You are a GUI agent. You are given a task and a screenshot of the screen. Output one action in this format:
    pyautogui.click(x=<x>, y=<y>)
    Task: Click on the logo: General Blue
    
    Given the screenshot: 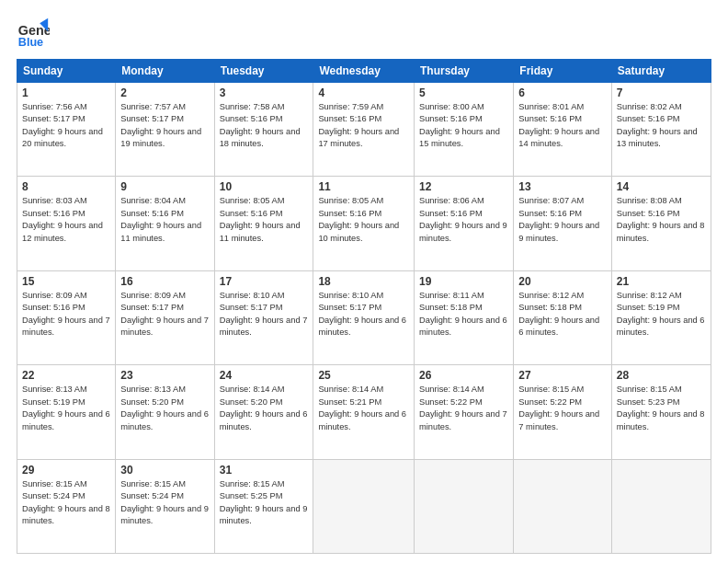 What is the action you would take?
    pyautogui.click(x=33, y=33)
    